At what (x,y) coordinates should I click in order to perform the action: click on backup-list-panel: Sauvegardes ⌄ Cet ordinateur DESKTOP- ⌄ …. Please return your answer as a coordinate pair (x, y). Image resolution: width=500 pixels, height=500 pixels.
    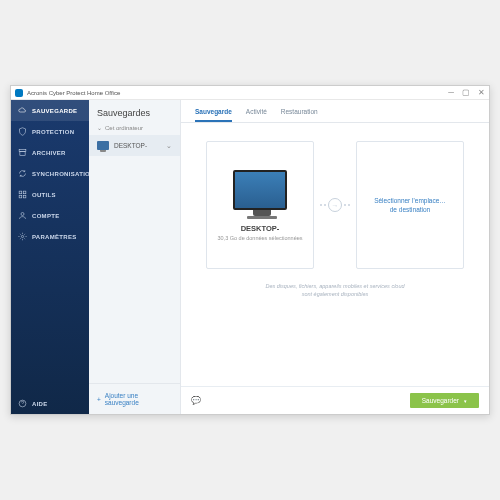
    Looking at the image, I should click on (135, 257).